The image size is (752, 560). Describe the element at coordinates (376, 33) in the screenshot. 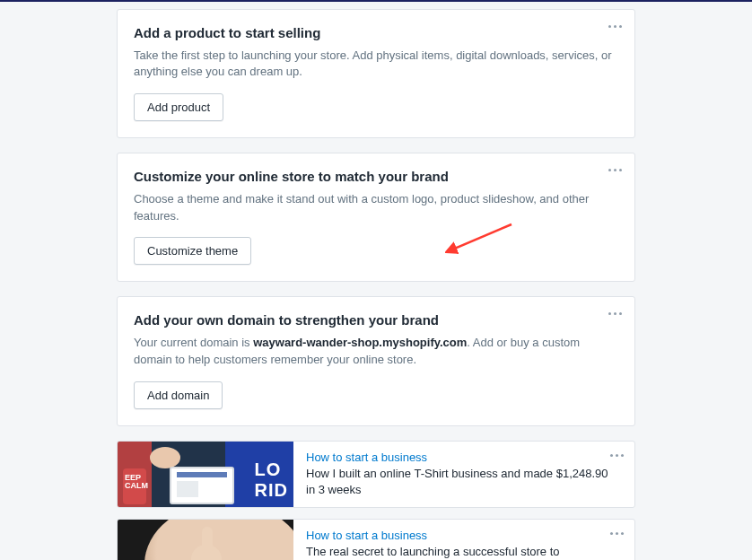

I see `card-title: Add a product to start selling` at that location.